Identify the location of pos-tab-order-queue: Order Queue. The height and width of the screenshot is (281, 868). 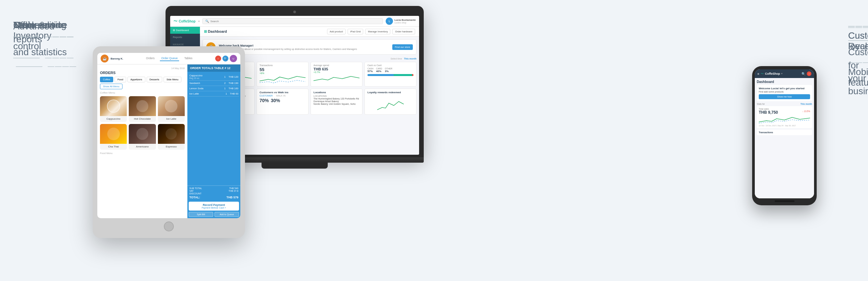
(170, 59).